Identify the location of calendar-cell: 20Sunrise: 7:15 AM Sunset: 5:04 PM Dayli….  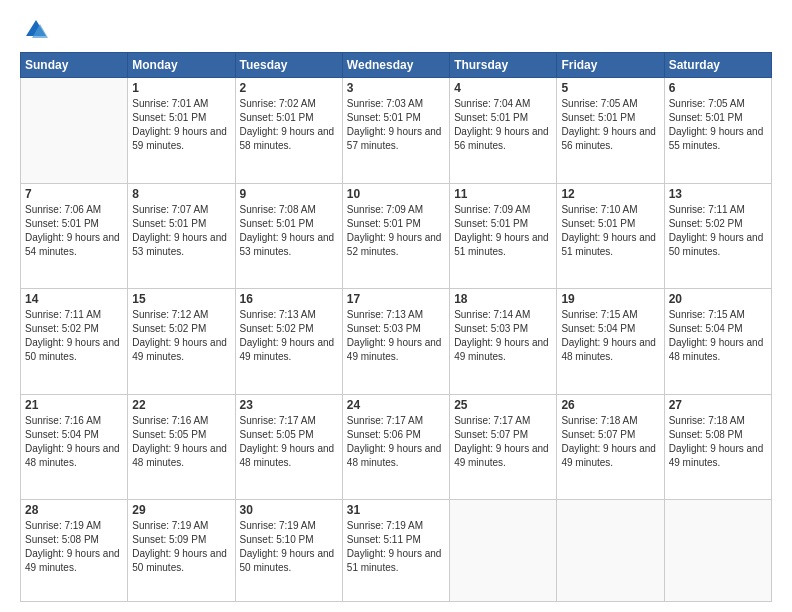
(718, 342).